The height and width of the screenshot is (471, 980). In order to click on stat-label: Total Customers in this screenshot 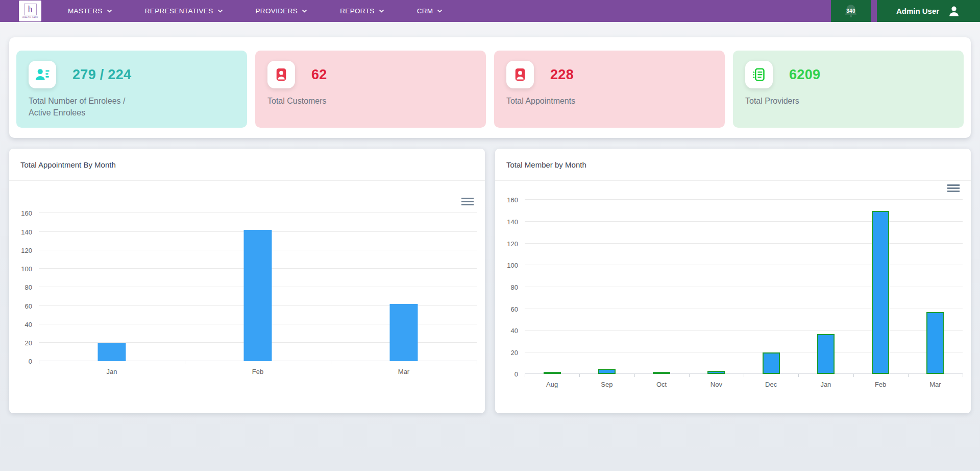, I will do `click(371, 101)`.